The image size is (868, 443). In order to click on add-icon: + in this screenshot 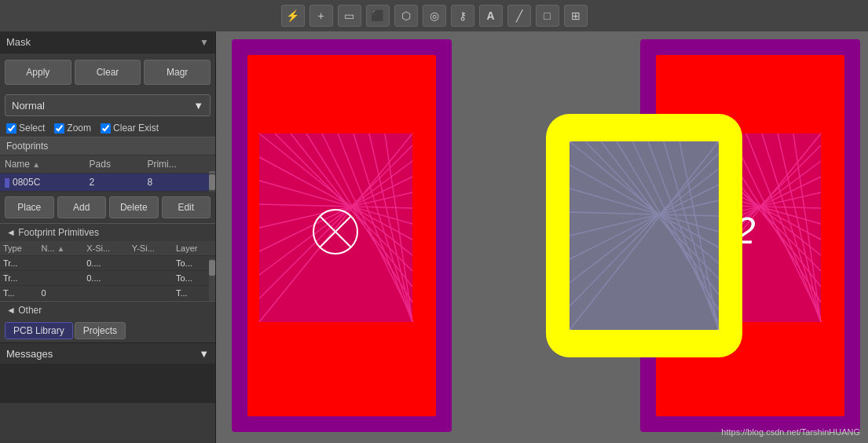, I will do `click(321, 16)`.